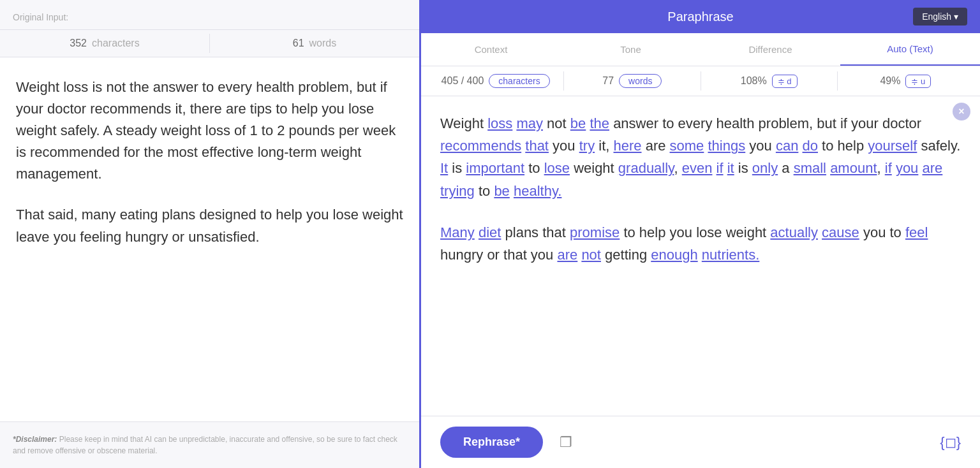 The height and width of the screenshot is (468, 980). I want to click on changed-word-cause: cause, so click(841, 232).